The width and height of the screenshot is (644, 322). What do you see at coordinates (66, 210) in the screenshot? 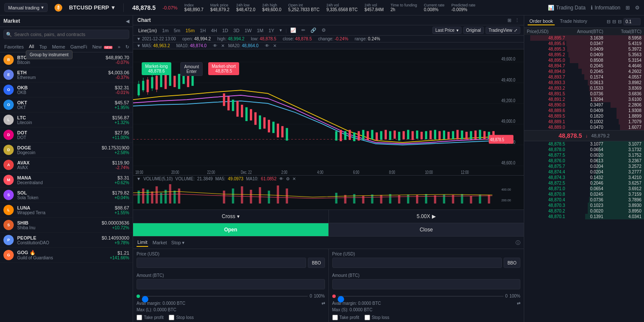
I see `coin-row: L LUNA Wrapped Terra $88.67 +1.55%` at bounding box center [66, 210].